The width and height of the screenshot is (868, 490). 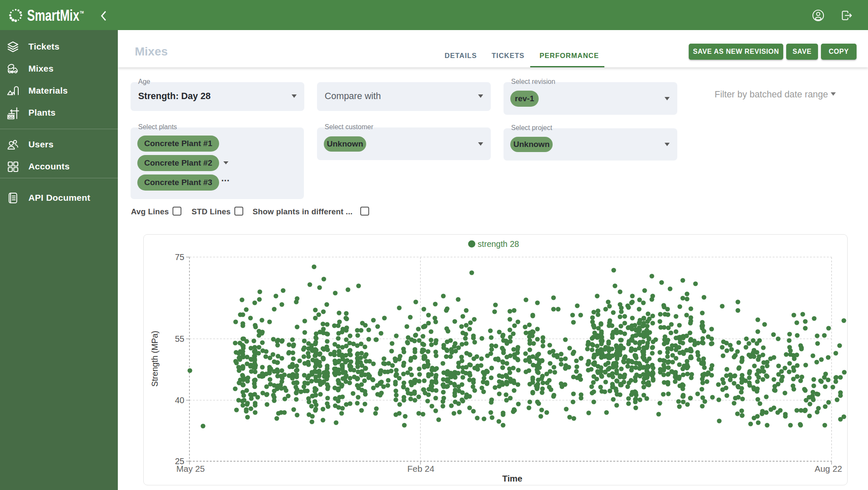 What do you see at coordinates (180, 339) in the screenshot?
I see `svg-text: 55` at bounding box center [180, 339].